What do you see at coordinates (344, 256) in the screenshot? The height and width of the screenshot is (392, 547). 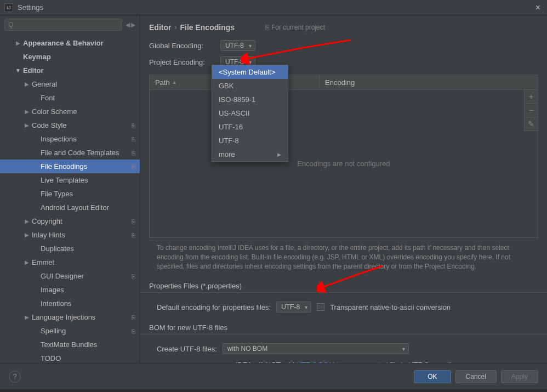 I see `help-text: To change encoding IntelliJ IDEA uses fo…` at bounding box center [344, 256].